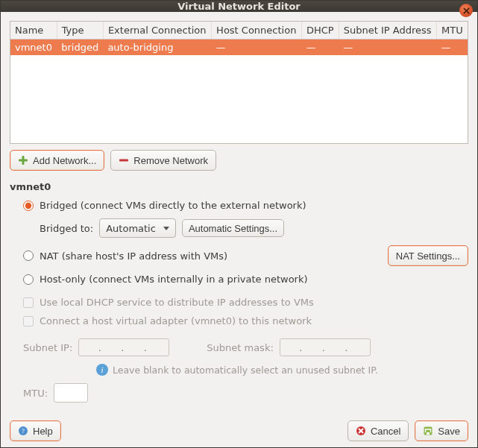 The width and height of the screenshot is (478, 448). Describe the element at coordinates (157, 48) in the screenshot. I see `cell-external: auto-bridging` at that location.